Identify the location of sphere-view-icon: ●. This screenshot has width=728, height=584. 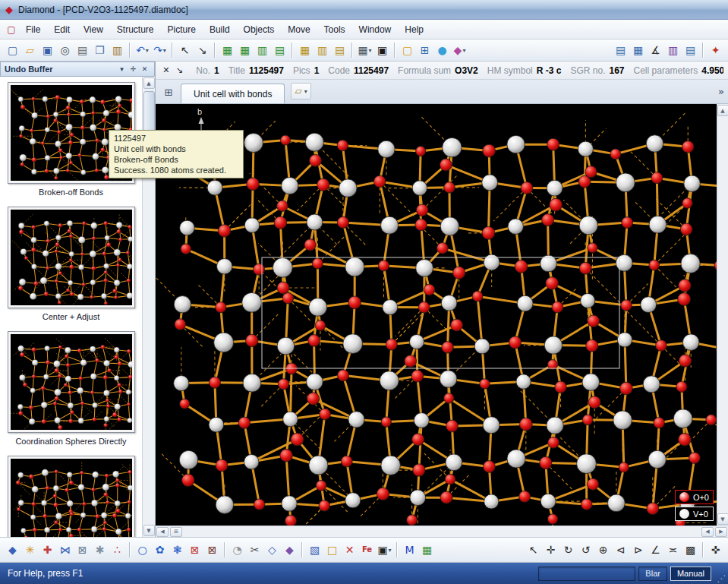
(442, 50).